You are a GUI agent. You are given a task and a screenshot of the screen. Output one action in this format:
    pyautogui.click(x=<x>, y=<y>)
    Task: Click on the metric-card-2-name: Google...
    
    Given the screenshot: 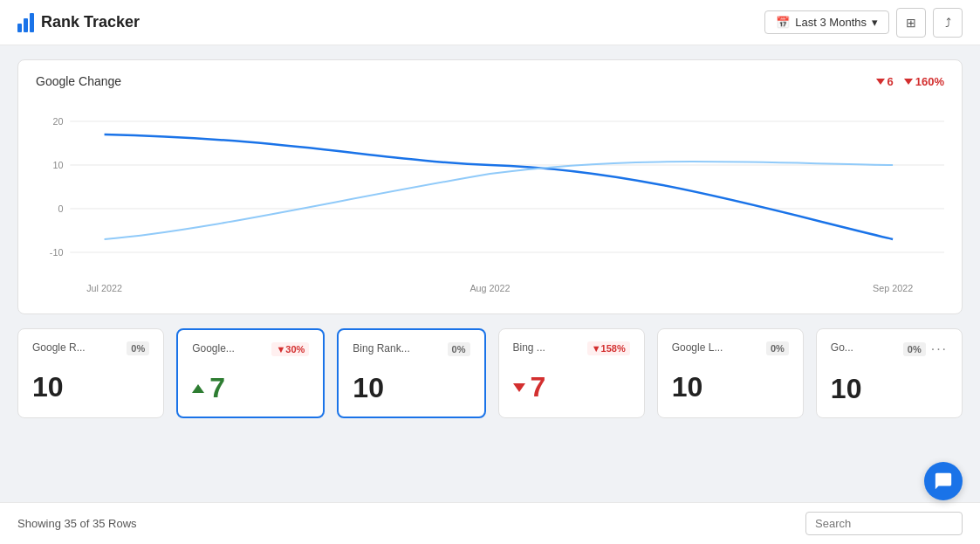 What is the action you would take?
    pyautogui.click(x=213, y=348)
    